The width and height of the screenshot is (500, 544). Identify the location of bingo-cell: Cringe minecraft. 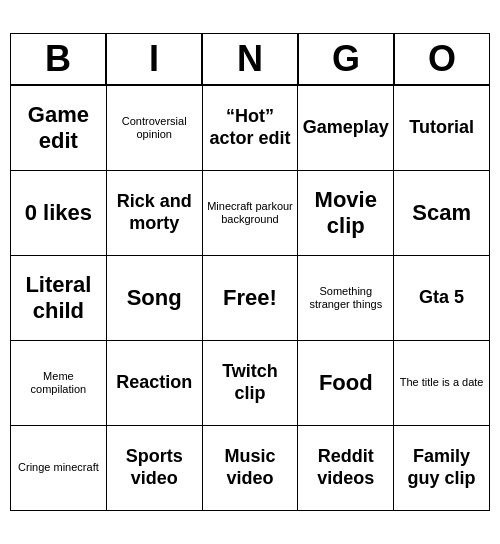
(59, 468).